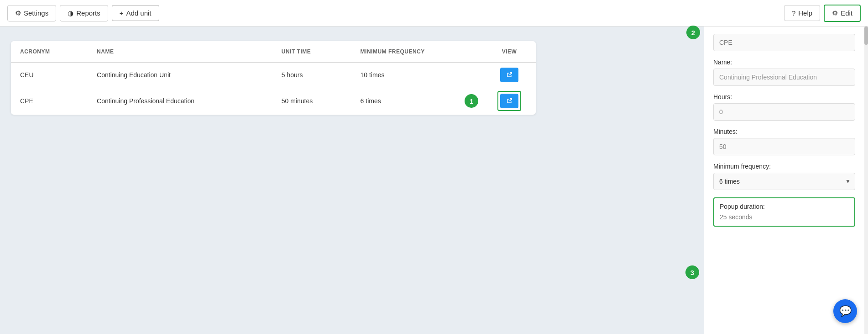  I want to click on col-unit-time: UNIT TIME, so click(312, 52).